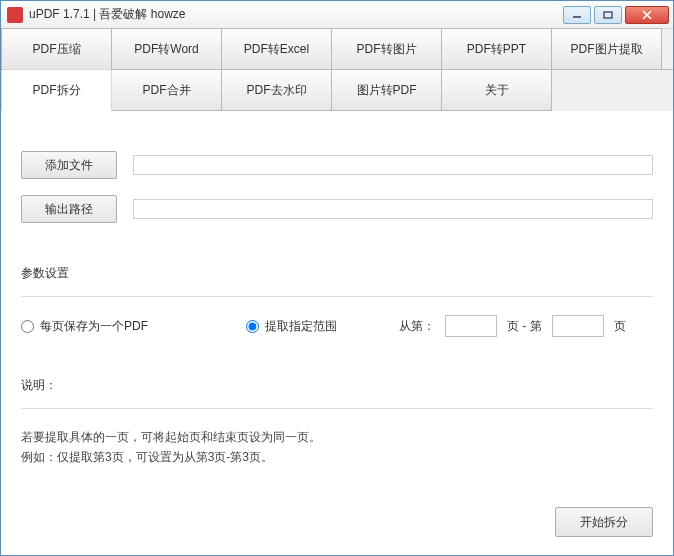  I want to click on minimize-button, so click(577, 15).